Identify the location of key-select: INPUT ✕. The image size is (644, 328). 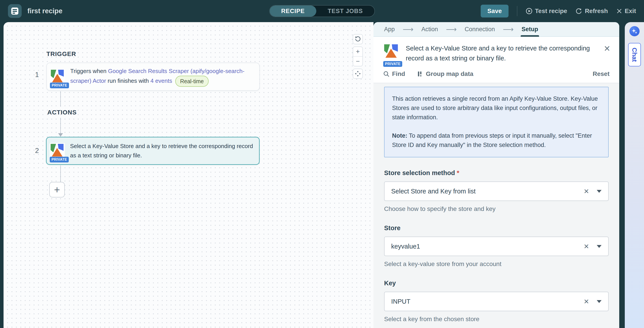
(496, 301).